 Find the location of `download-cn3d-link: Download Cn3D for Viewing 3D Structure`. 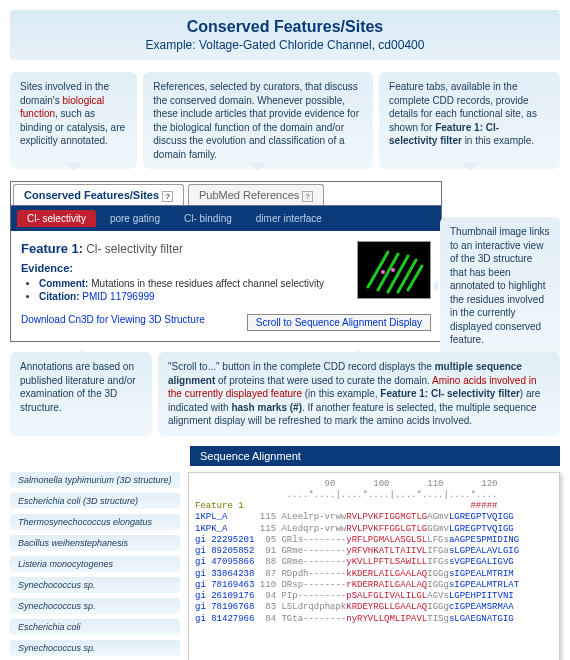

download-cn3d-link: Download Cn3D for Viewing 3D Structure is located at coordinates (113, 322).